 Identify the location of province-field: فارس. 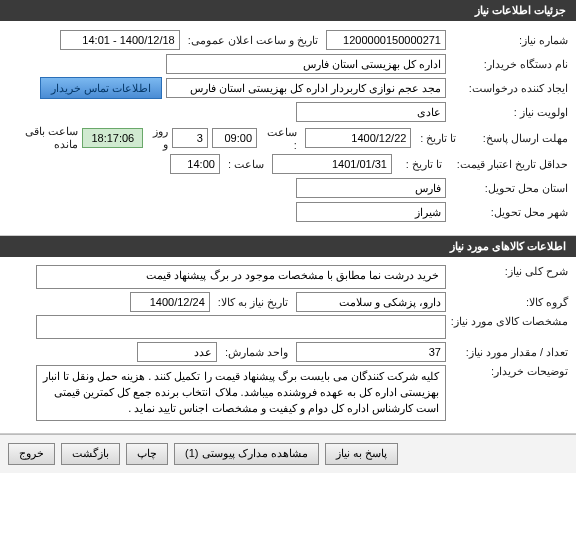
(371, 188).